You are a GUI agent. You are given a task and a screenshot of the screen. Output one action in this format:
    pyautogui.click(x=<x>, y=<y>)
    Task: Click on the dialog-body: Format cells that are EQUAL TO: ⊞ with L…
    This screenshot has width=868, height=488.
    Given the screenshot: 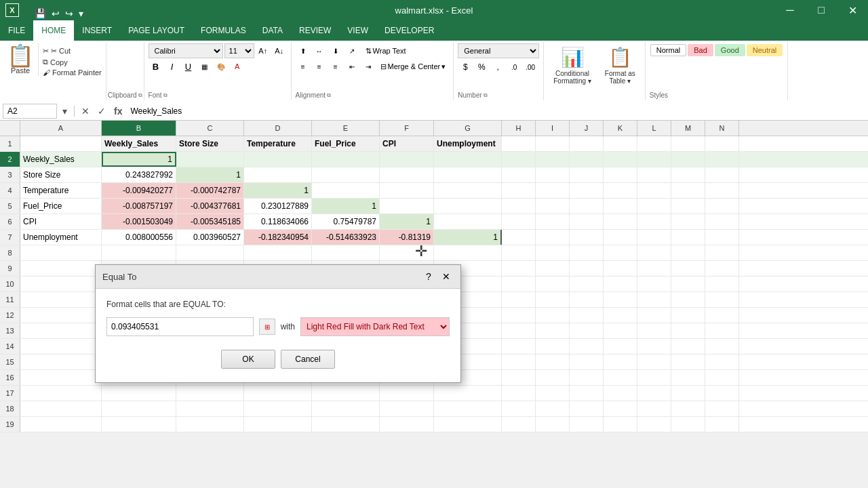 What is the action you would take?
    pyautogui.click(x=278, y=336)
    